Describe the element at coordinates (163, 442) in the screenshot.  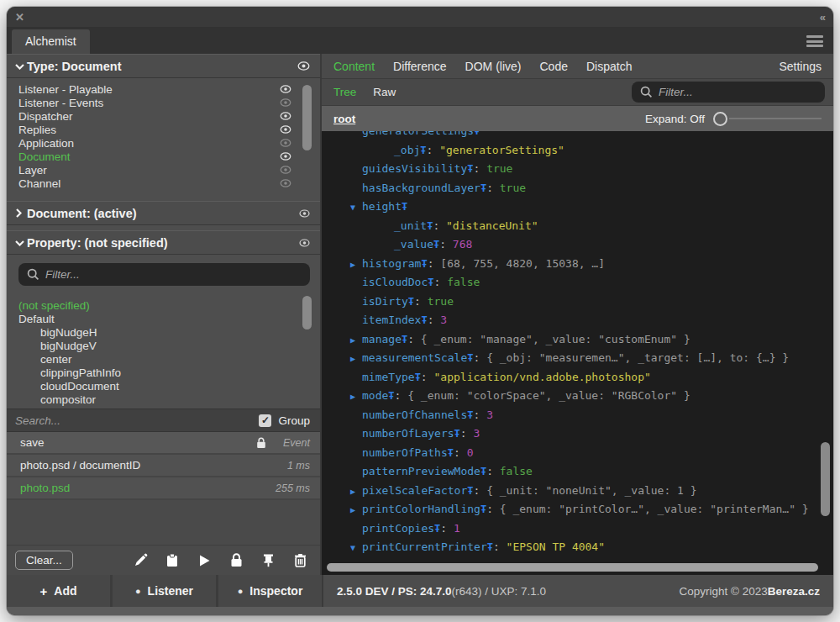
I see `log-row: save Event` at that location.